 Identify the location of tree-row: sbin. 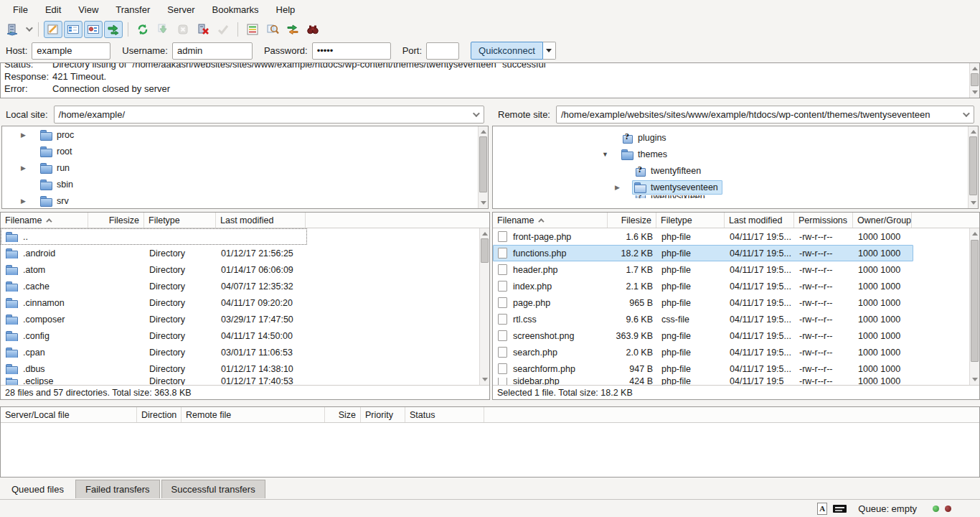
(245, 184).